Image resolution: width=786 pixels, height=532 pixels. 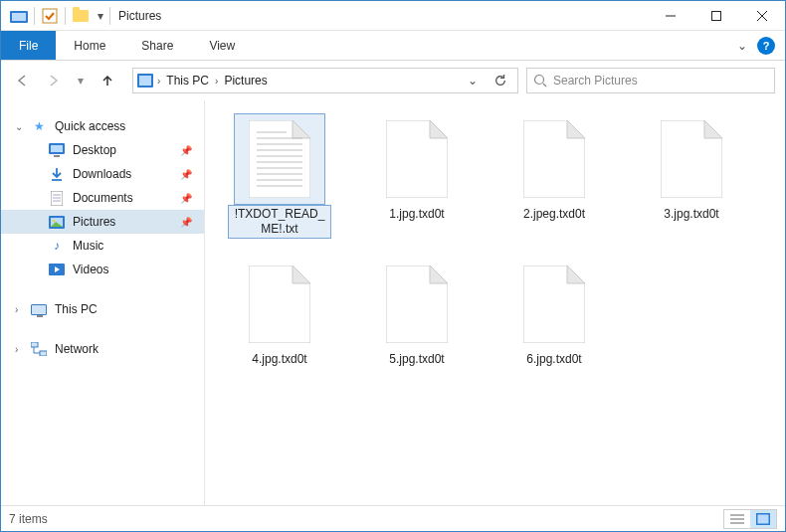 What do you see at coordinates (651, 81) in the screenshot?
I see `search-box` at bounding box center [651, 81].